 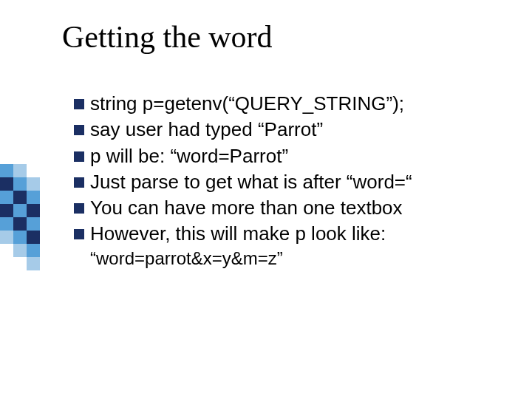 What do you see at coordinates (167, 37) in the screenshot?
I see `slide-title: Getting the word` at bounding box center [167, 37].